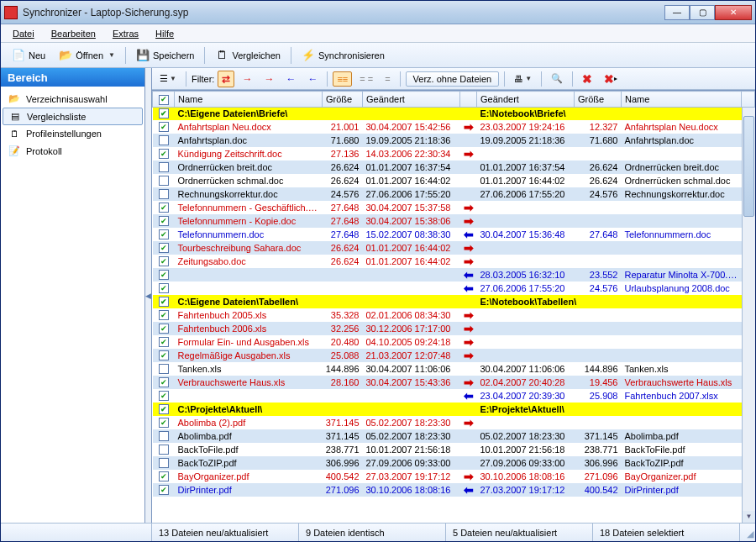 Image resolution: width=756 pixels, height=542 pixels. Describe the element at coordinates (454, 248) in the screenshot. I see `file-row: Tourbeschreibung Sahara.doc26.62401.01.2…` at that location.